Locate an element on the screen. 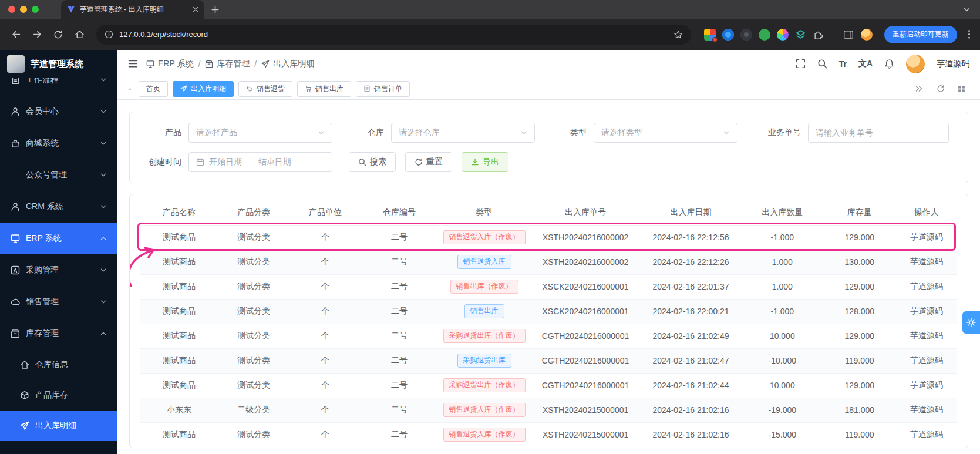  tab-sales-return: 销售退货 is located at coordinates (265, 89).